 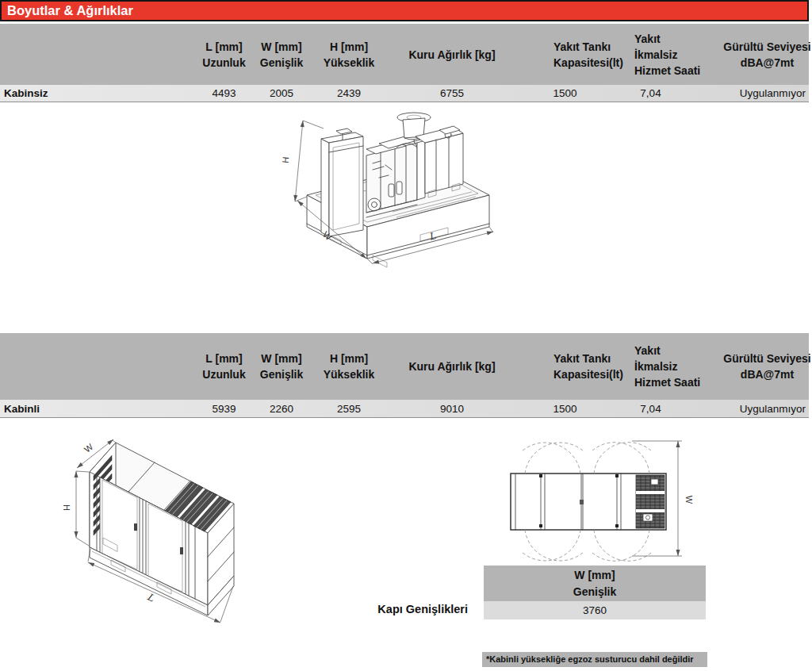 What do you see at coordinates (349, 94) in the screenshot?
I see `value-height: 2439` at bounding box center [349, 94].